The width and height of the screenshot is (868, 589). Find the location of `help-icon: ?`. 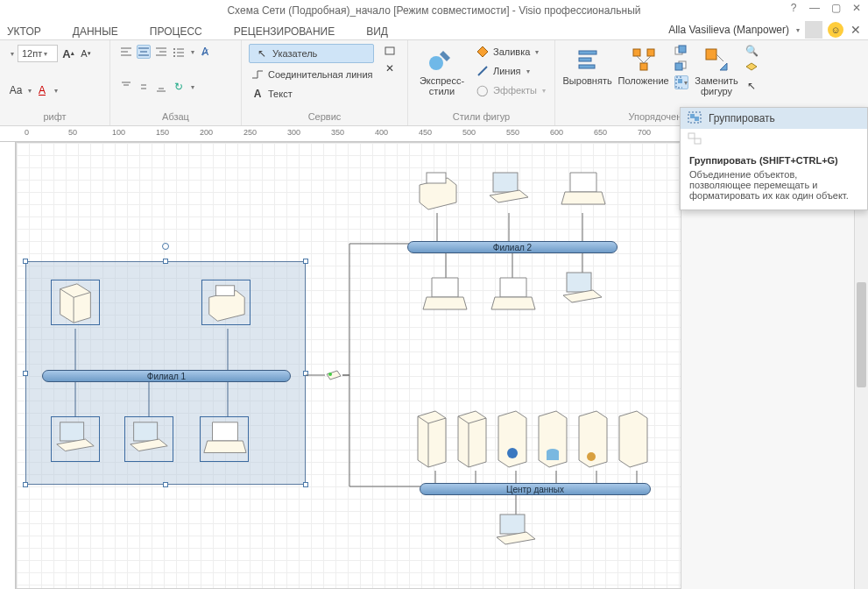

help-icon: ? is located at coordinates (794, 8).